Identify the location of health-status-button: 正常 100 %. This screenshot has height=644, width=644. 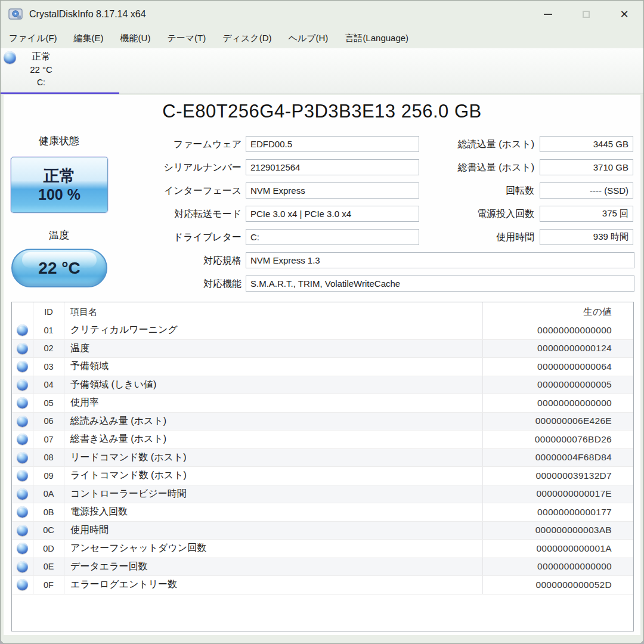
(60, 185).